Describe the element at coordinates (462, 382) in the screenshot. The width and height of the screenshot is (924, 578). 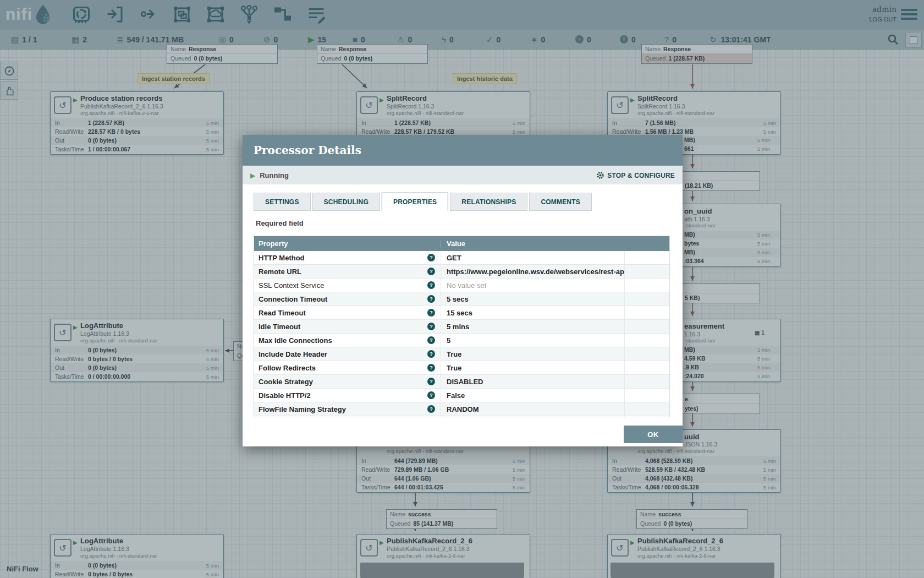
I see `property-row: Cookie Strategy ? DISABLED` at that location.